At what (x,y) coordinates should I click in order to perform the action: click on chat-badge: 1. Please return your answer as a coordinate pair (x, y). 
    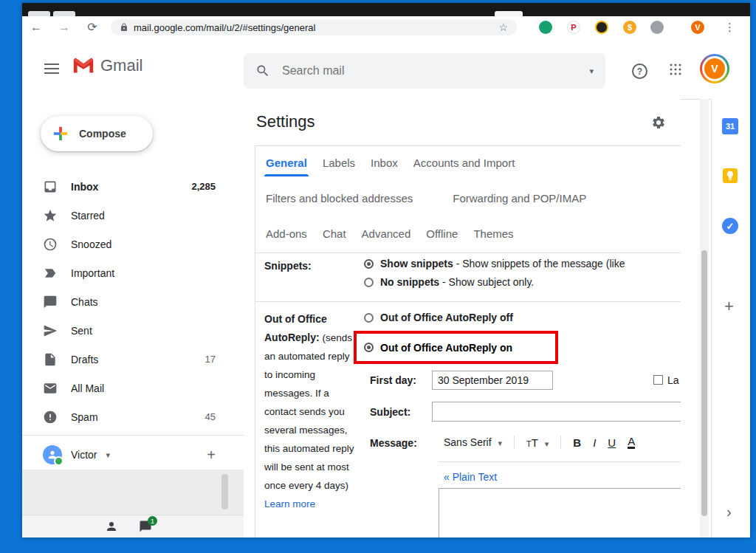
    Looking at the image, I should click on (152, 521).